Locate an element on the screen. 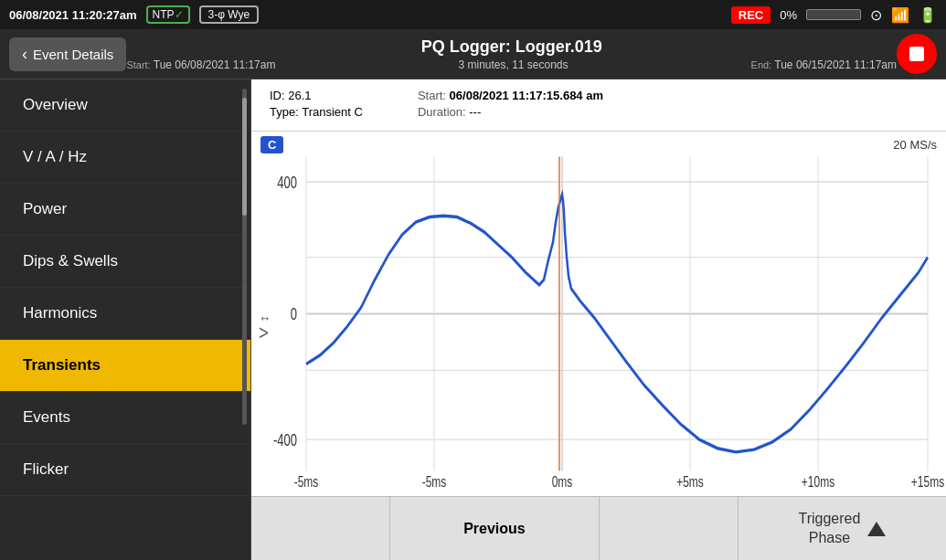  triggered-phase-button: TriggeredPhase is located at coordinates (843, 528).